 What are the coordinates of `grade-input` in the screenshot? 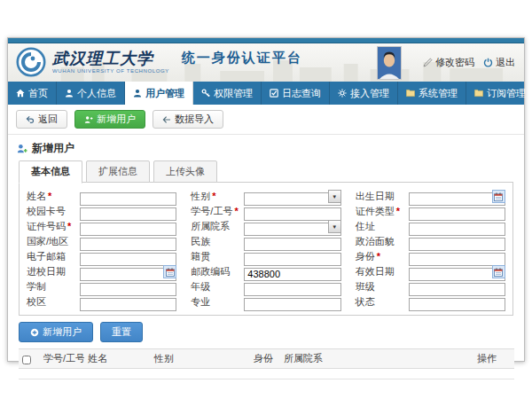 It's located at (293, 289).